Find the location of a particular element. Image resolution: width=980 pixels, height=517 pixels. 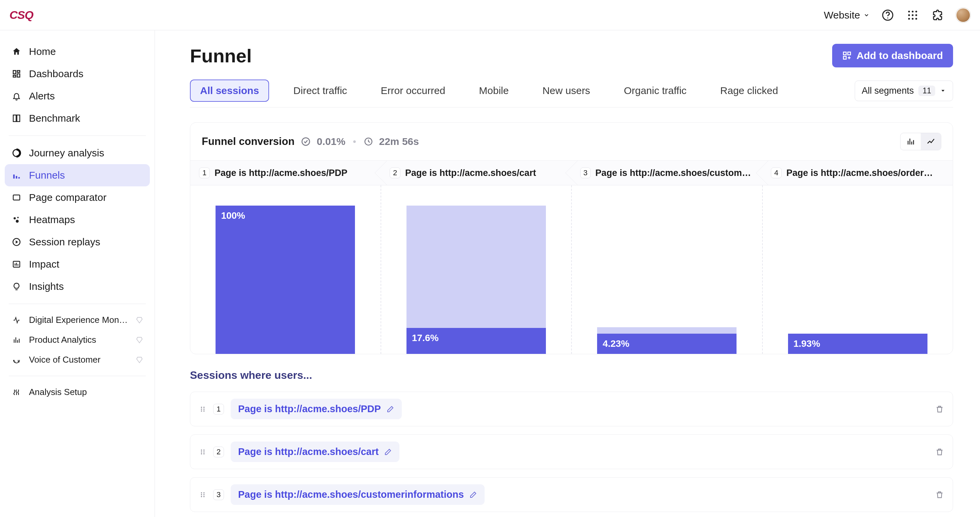

sidebar-item-label: Dashboards is located at coordinates (86, 74).